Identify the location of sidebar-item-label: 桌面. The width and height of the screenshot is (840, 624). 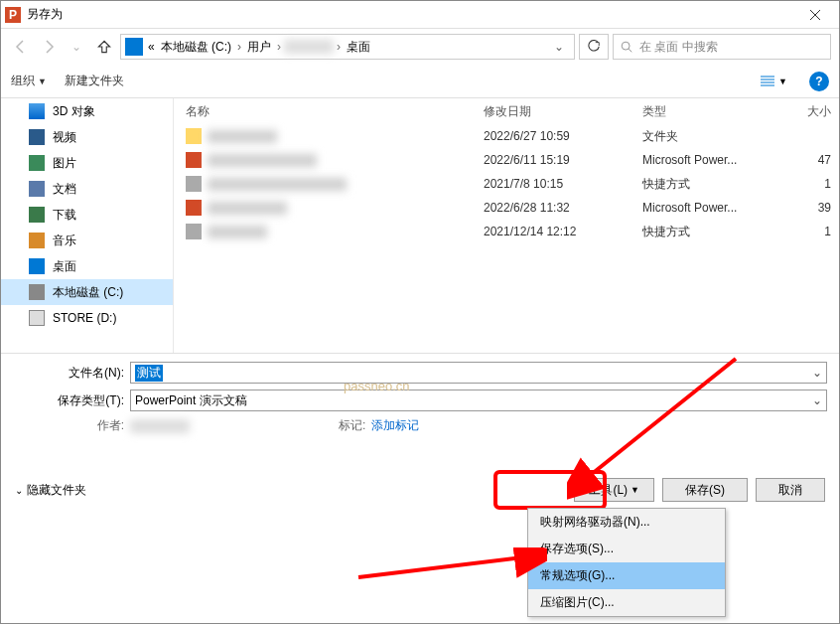
(65, 266).